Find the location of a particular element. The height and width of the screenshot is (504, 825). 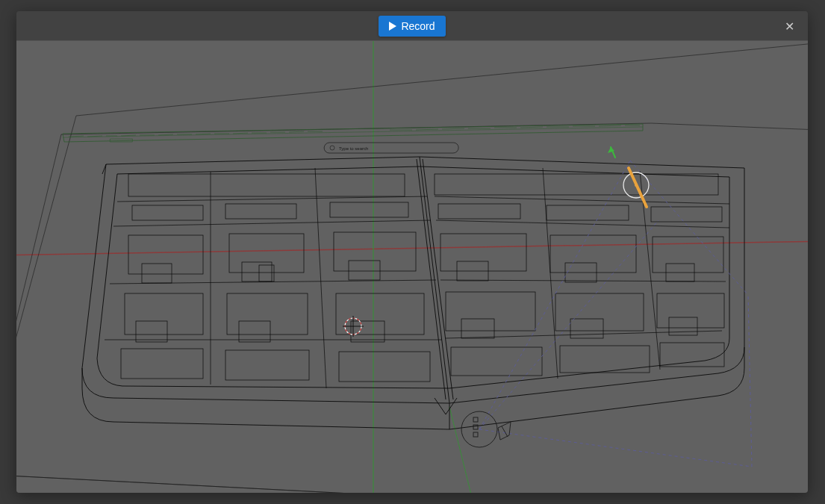

record-button: Record is located at coordinates (412, 26).